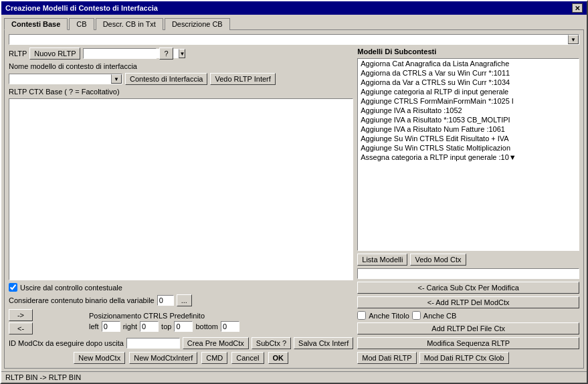 The image size is (588, 384). What do you see at coordinates (468, 157) in the screenshot?
I see `list-item: Assegna categoria a RLTP input generale …` at bounding box center [468, 157].